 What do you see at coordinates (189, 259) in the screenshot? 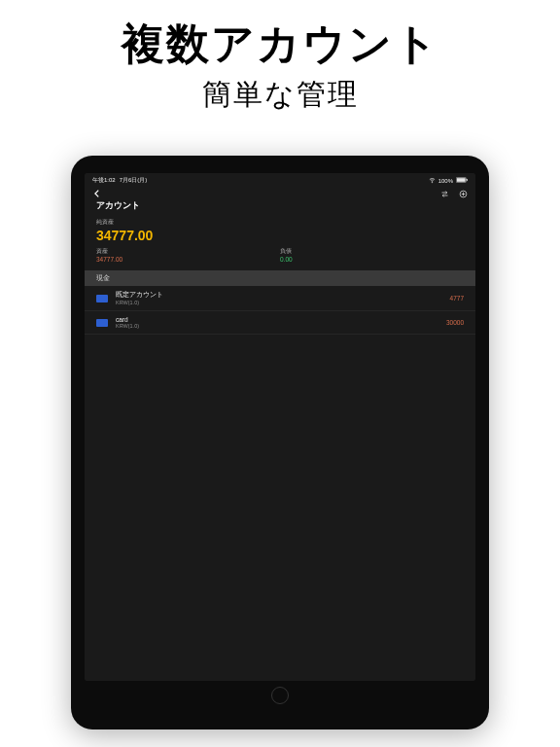
I see `assets-value: 34777.00` at bounding box center [189, 259].